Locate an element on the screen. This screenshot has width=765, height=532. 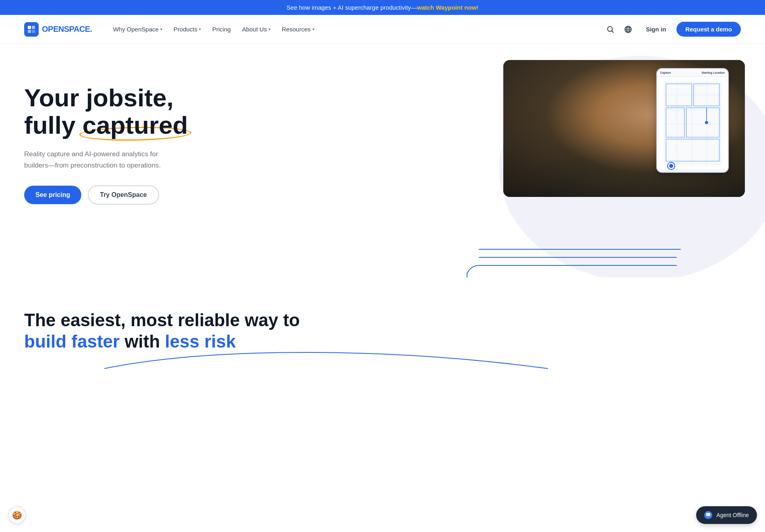
banner-link: watch Waypoint now! is located at coordinates (448, 7).